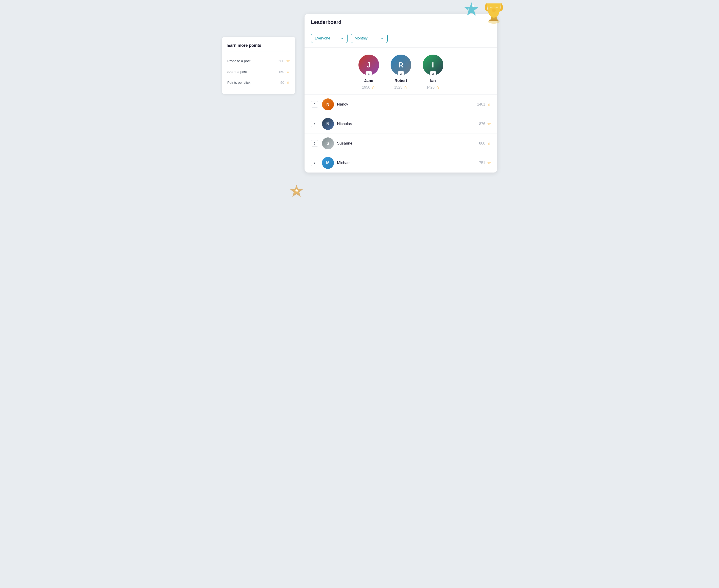  I want to click on avatar-wrapper-3: I 3, so click(433, 65).